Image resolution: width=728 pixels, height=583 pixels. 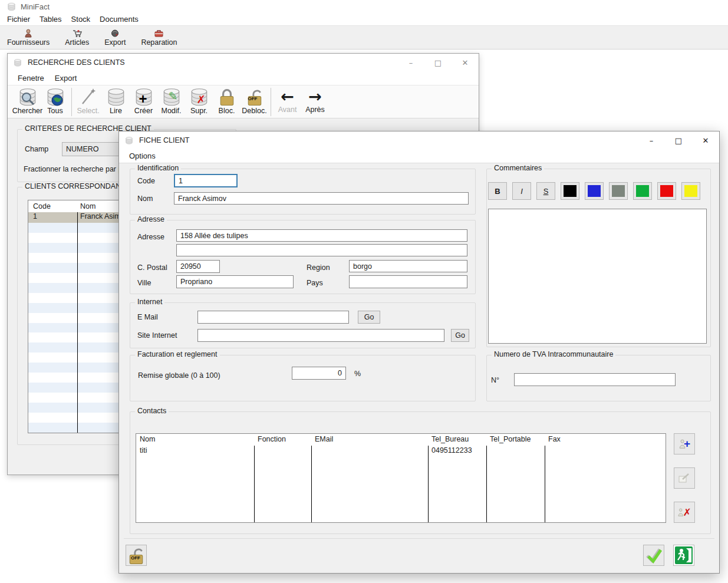 What do you see at coordinates (419, 140) in the screenshot?
I see `client-window-titlebar: FICHE CLIENT – □ ✕` at bounding box center [419, 140].